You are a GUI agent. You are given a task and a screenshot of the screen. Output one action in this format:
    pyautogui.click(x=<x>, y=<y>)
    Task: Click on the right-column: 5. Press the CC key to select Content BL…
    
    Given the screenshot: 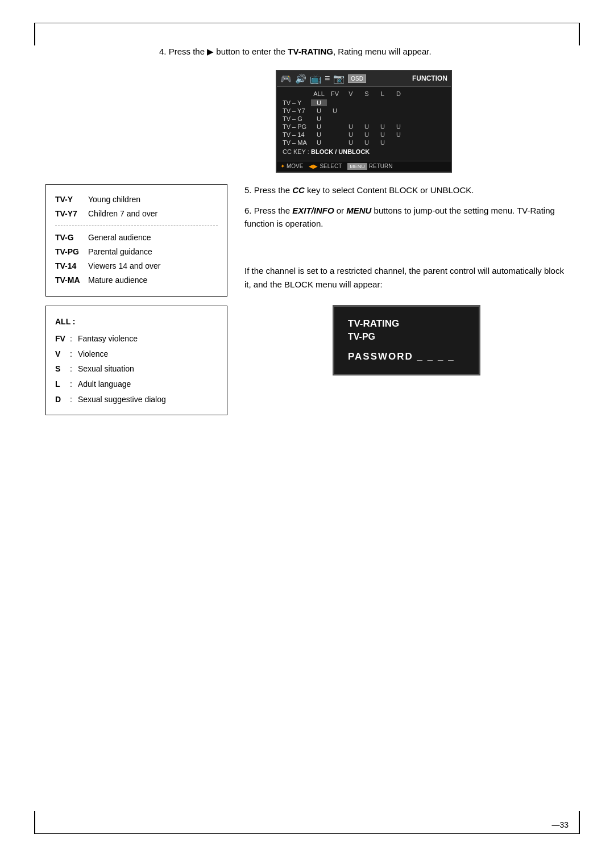 What is the action you would take?
    pyautogui.click(x=406, y=300)
    